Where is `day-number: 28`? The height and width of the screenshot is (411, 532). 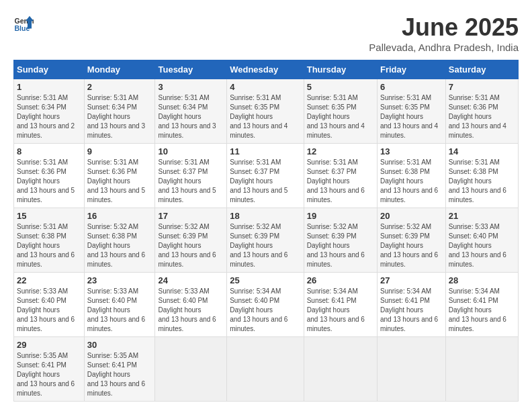 day-number: 28 is located at coordinates (482, 281).